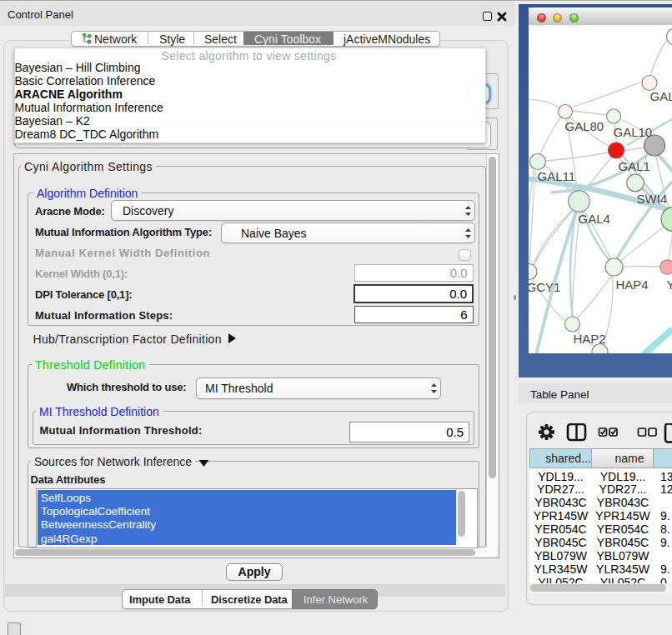 The height and width of the screenshot is (635, 672). Describe the element at coordinates (544, 287) in the screenshot. I see `svg-text: GCY1` at that location.